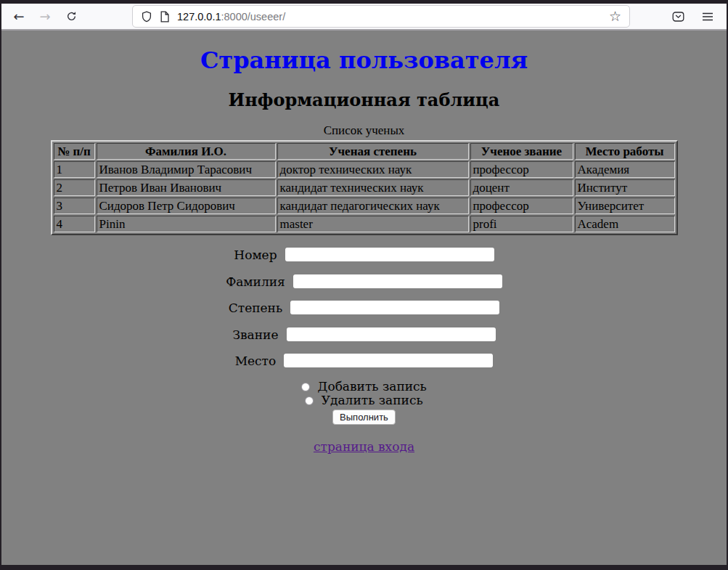  What do you see at coordinates (372, 386) in the screenshot?
I see `add-record-label: Добавить запись` at bounding box center [372, 386].